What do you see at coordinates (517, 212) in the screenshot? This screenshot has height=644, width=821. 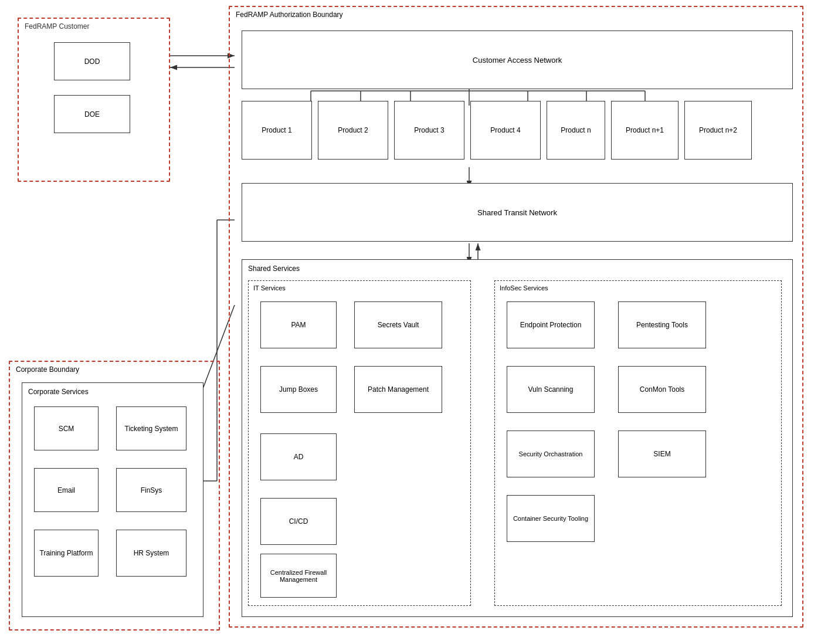 I see `shared-transit-network-box: Shared Transit Network` at bounding box center [517, 212].